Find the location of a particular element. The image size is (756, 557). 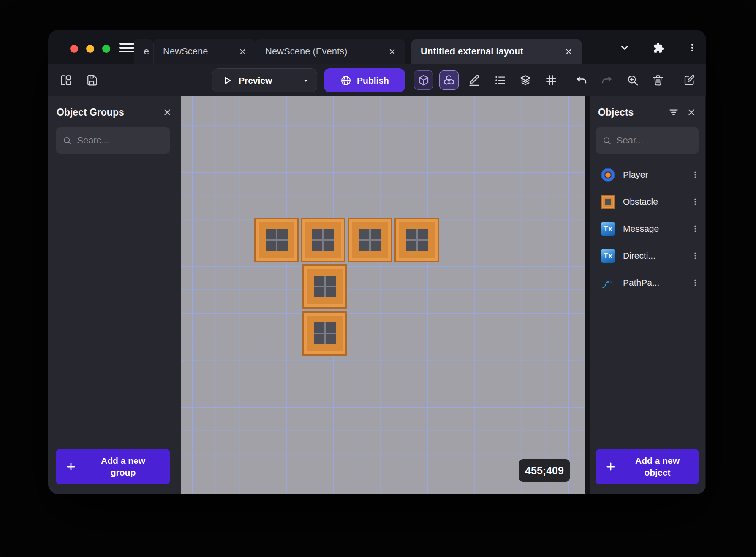

zoom-in-icon is located at coordinates (633, 80).